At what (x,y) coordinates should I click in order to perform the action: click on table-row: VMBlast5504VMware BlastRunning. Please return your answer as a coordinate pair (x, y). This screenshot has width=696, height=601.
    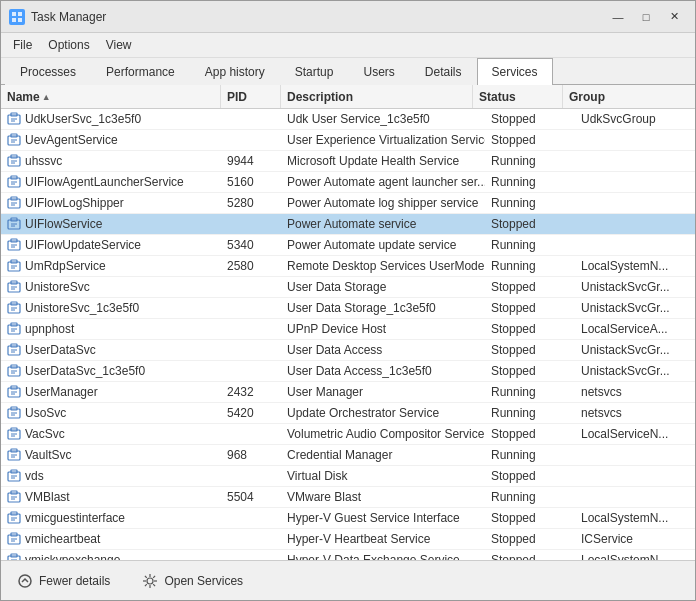
    Looking at the image, I should click on (348, 498).